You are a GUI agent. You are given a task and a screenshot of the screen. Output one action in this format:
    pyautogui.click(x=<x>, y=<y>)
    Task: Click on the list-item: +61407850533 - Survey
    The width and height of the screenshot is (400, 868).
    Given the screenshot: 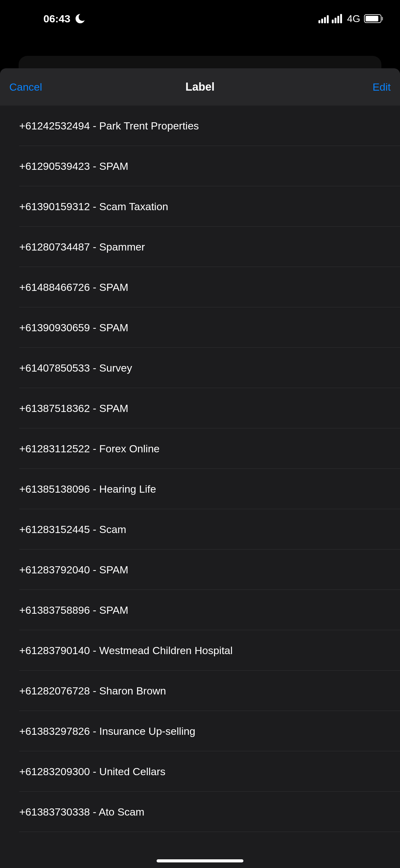 What is the action you would take?
    pyautogui.click(x=200, y=368)
    